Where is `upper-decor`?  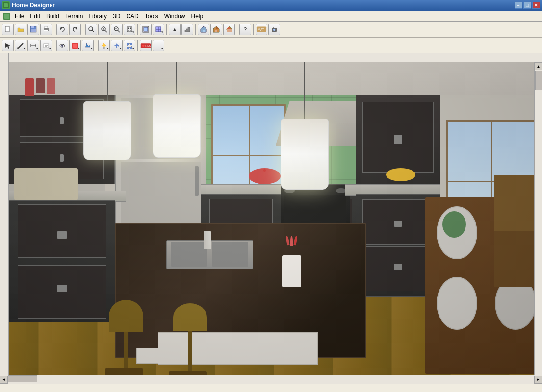
upper-decor is located at coordinates (40, 87).